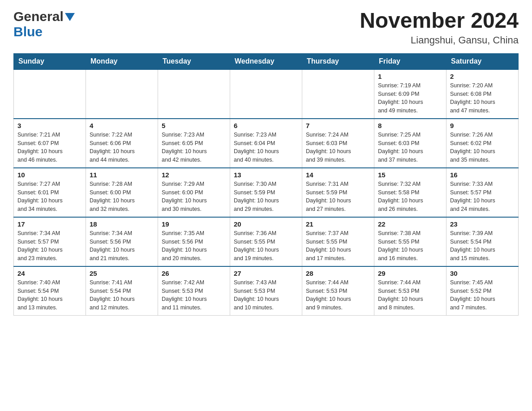 This screenshot has height=411, width=532. Describe the element at coordinates (266, 291) in the screenshot. I see `calendar-cell: 27Sunrise: 7:43 AMSunset: 5:53 PMDayligh…` at that location.